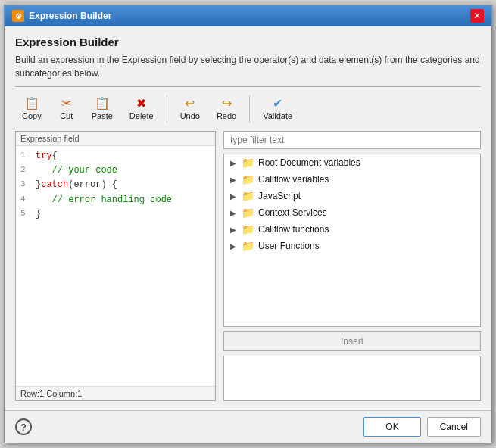  I want to click on toolbar: 📋 Copy ✂ Cut 📋 Paste ✖ Delete ↩ Undo ↪, so click(248, 109).